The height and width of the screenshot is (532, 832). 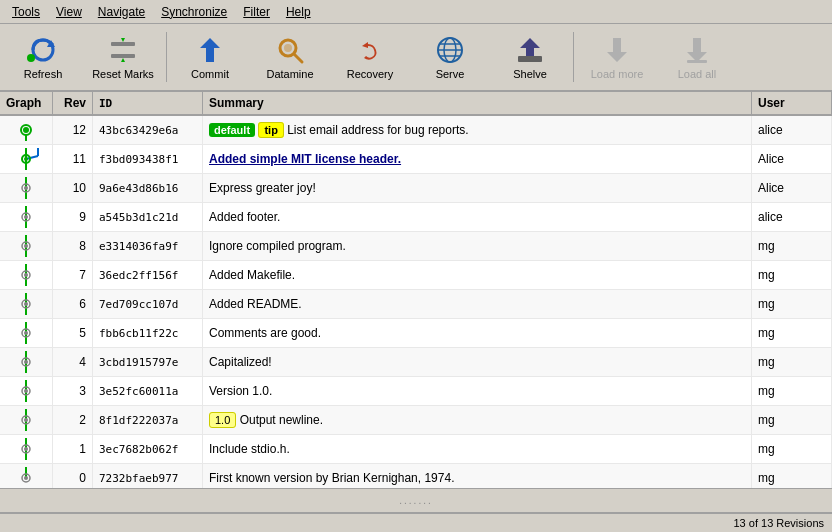 I want to click on table-row: 109a6e43d86b16Express greater joy!Alice, so click(x=416, y=188).